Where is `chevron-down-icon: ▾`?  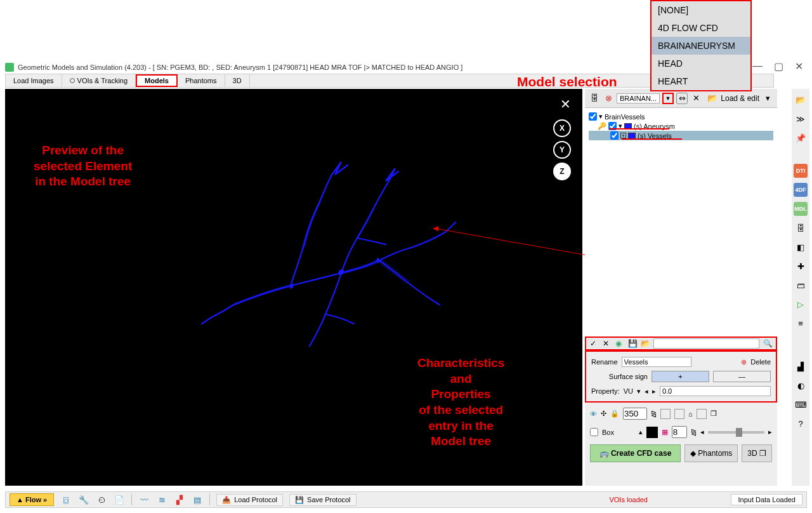
chevron-down-icon: ▾ is located at coordinates (768, 98).